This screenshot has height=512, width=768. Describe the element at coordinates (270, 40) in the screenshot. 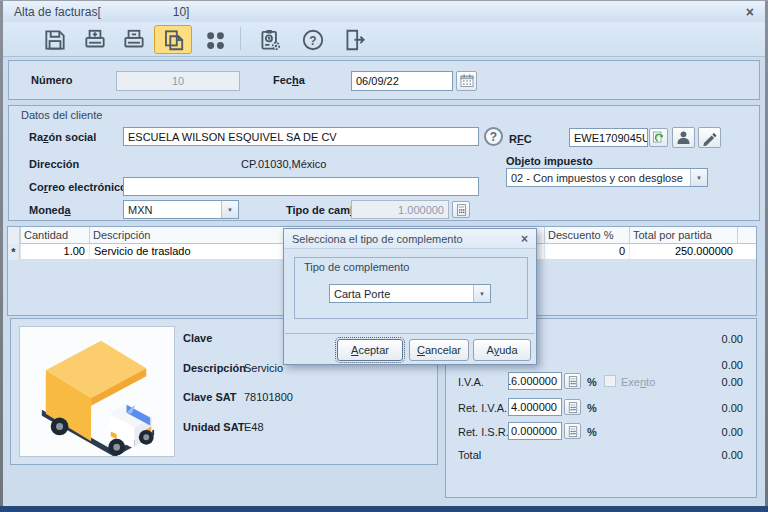

I see `tasks-settings-icon` at that location.